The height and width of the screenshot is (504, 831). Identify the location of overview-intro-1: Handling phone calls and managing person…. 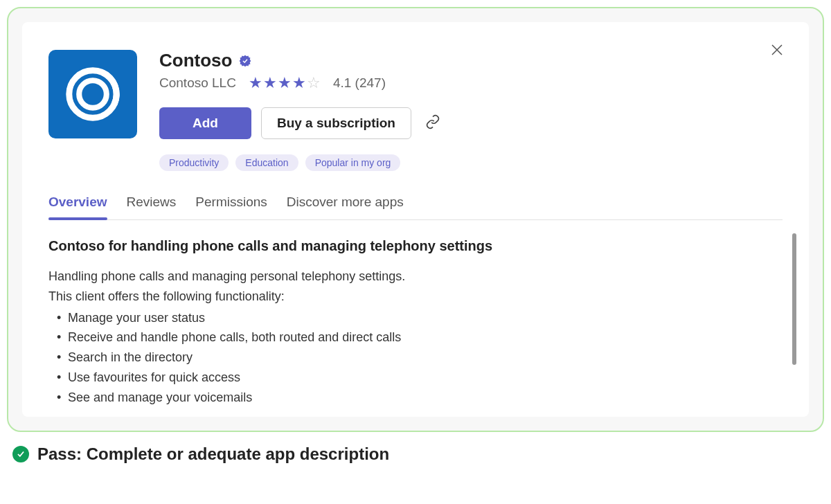
(416, 277).